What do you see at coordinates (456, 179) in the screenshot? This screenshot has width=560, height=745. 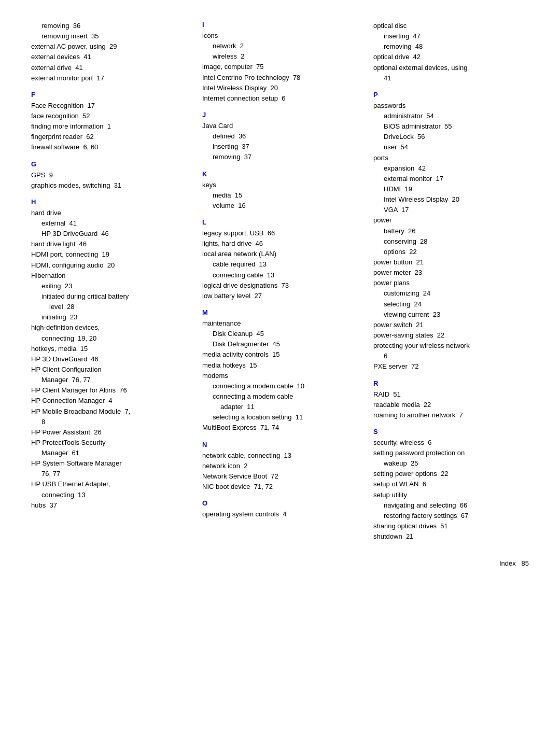 I see `index-entry: external monitor 17` at bounding box center [456, 179].